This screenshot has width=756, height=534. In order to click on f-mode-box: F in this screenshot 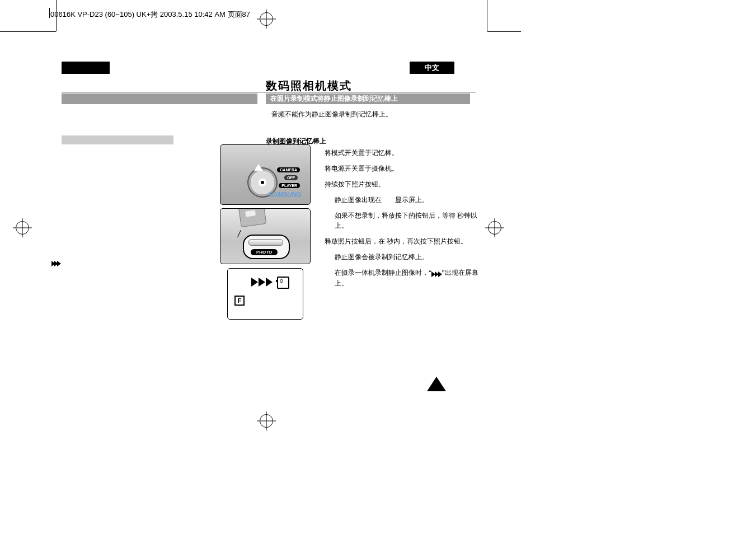, I will do `click(240, 301)`.